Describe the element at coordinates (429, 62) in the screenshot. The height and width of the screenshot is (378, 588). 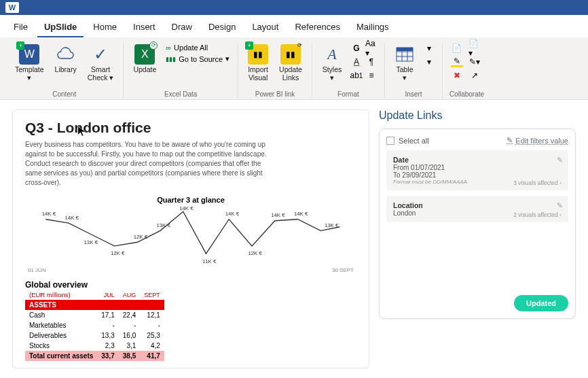
I see `textbox-icon: ▾` at that location.